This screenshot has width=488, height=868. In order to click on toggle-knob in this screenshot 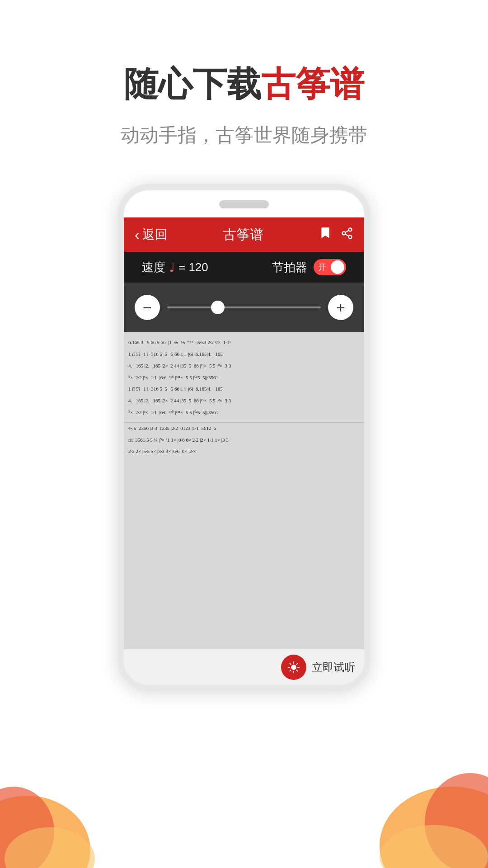, I will do `click(338, 267)`.